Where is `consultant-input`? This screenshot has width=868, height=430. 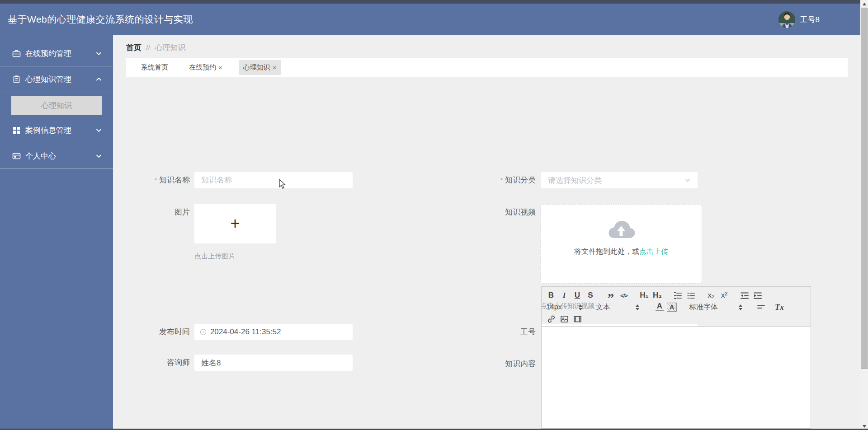
consultant-input is located at coordinates (274, 363).